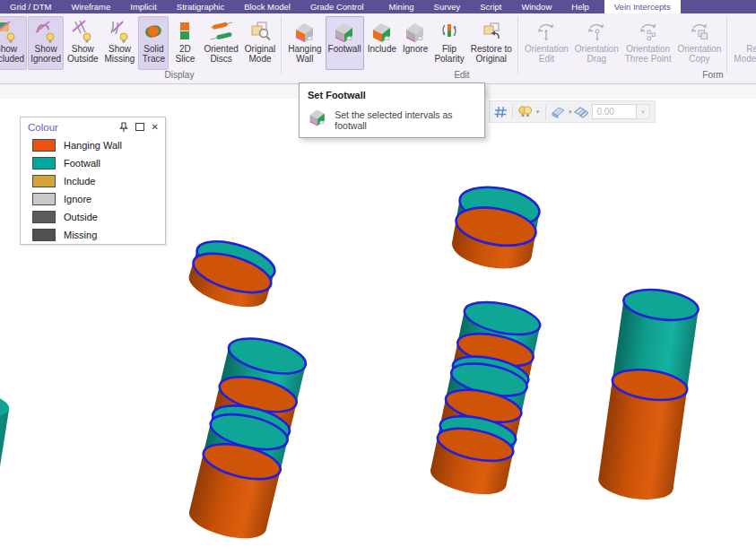  I want to click on clip-plane-icon, so click(558, 112).